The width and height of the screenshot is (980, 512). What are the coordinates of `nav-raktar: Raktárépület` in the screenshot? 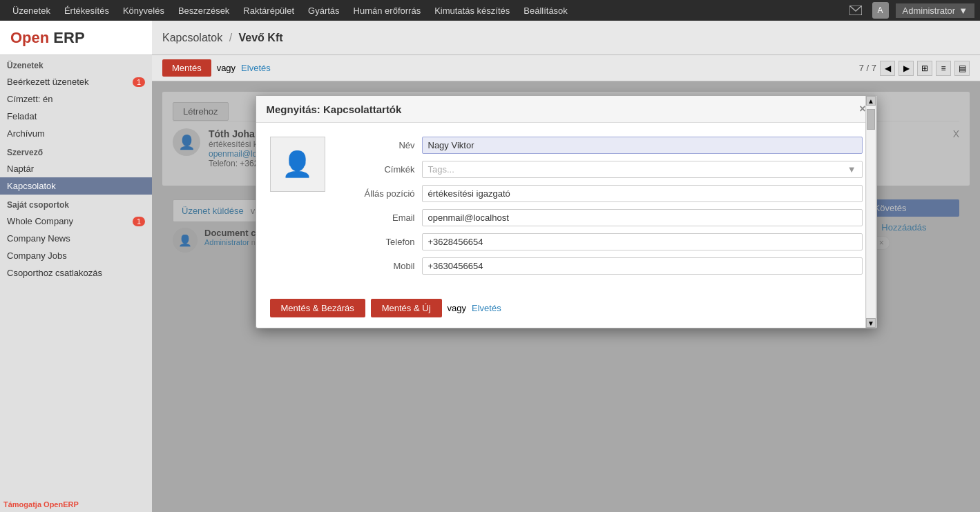 It's located at (269, 10).